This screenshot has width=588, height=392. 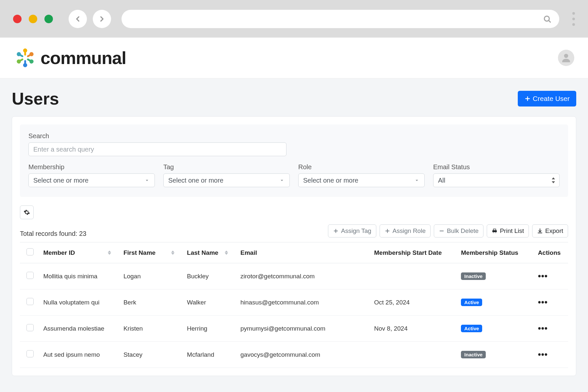 What do you see at coordinates (157, 149) in the screenshot?
I see `search-input` at bounding box center [157, 149].